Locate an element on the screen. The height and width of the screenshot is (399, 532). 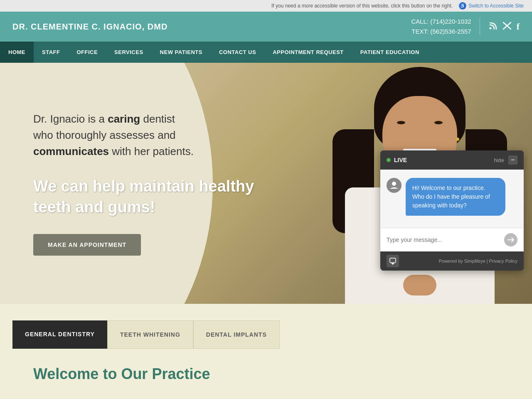
chat-send-button is located at coordinates (511, 240).